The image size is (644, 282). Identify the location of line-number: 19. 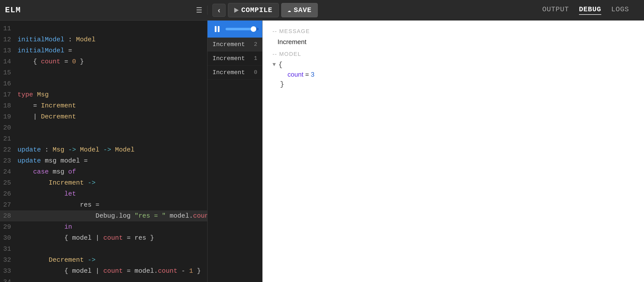
(8, 117).